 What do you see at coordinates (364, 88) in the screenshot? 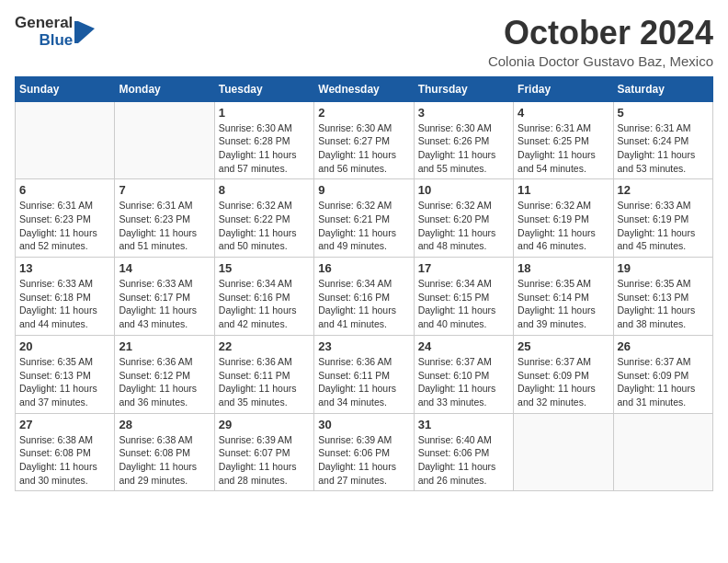
I see `weekday-header: Wednesday` at bounding box center [364, 88].